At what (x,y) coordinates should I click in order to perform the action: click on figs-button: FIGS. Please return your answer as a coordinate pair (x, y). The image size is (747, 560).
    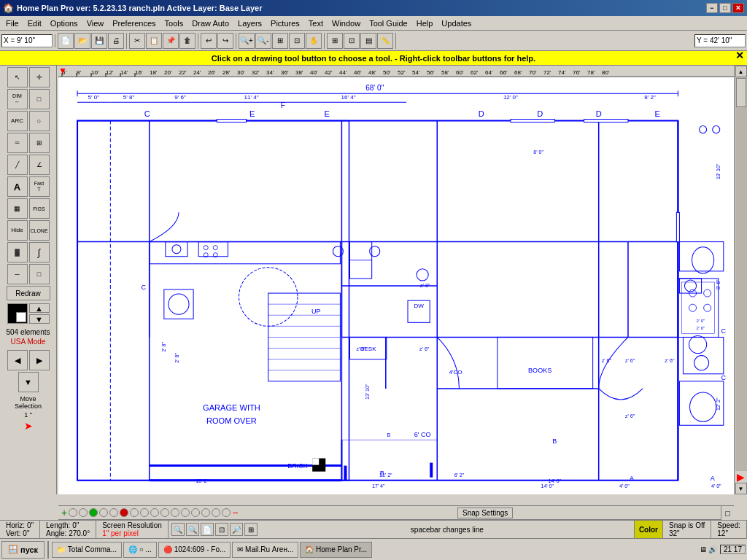
    Looking at the image, I should click on (39, 209).